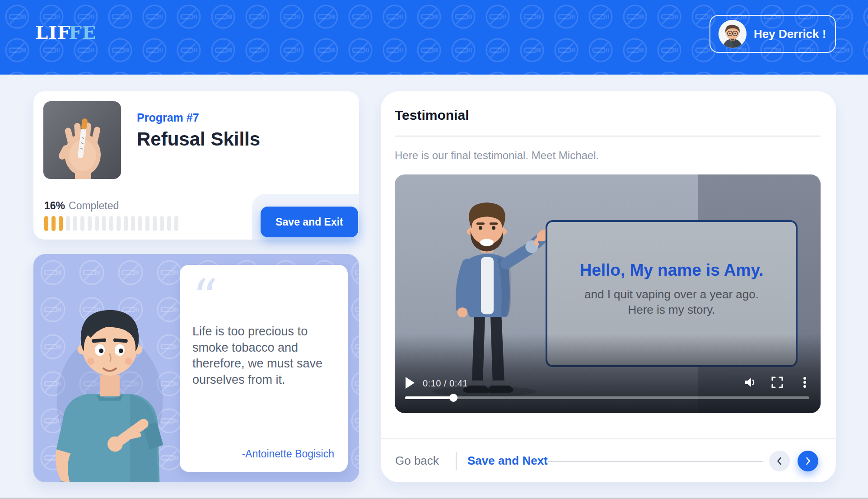 Image resolution: width=868 pixels, height=499 pixels. I want to click on title-divider, so click(608, 136).